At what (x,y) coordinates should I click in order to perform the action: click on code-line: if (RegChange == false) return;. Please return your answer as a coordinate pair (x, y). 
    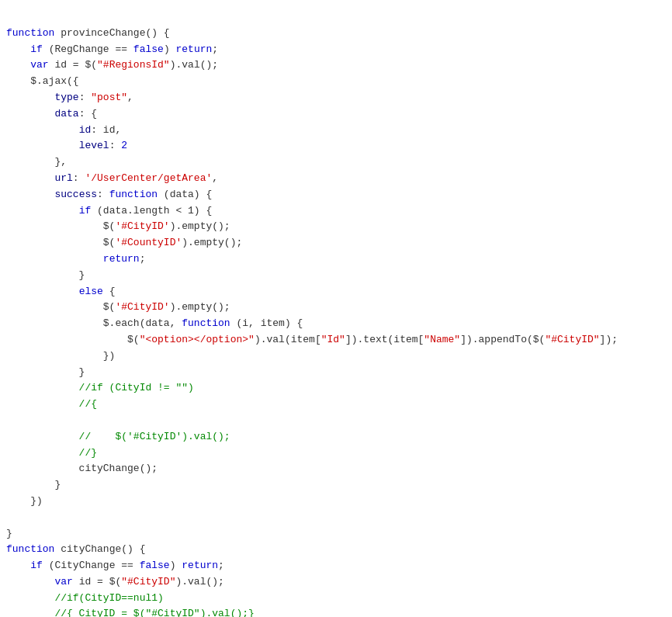
    Looking at the image, I should click on (336, 50).